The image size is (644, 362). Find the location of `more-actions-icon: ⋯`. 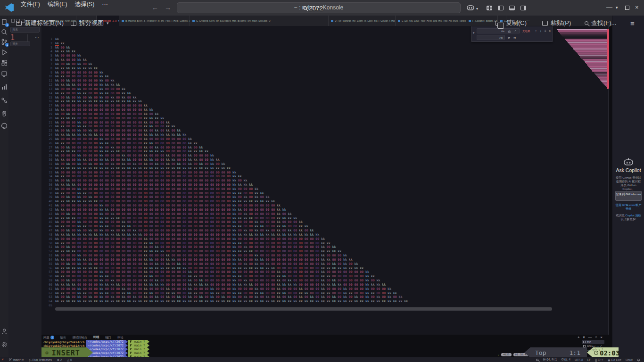

more-actions-icon: ⋯ is located at coordinates (37, 38).